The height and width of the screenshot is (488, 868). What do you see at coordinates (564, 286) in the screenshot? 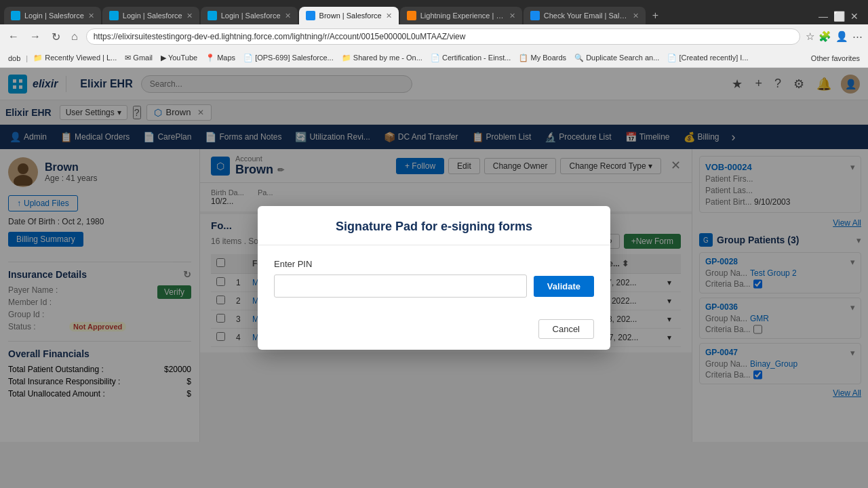
I see `validate-button: Validate` at bounding box center [564, 286].